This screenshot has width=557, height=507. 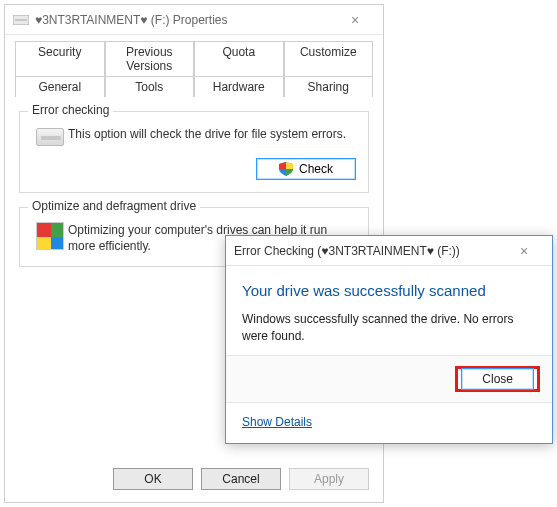 What do you see at coordinates (306, 169) in the screenshot?
I see `check-button: Check` at bounding box center [306, 169].